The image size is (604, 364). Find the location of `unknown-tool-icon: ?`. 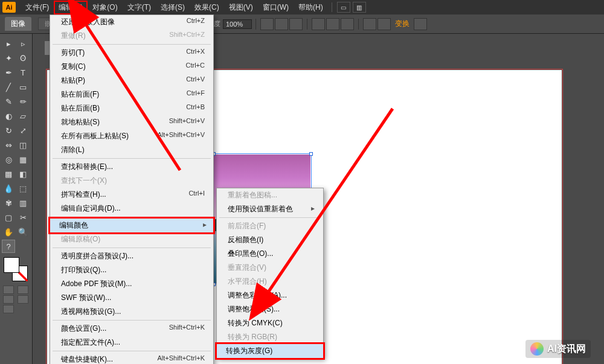

unknown-tool-icon: ? is located at coordinates (8, 246).